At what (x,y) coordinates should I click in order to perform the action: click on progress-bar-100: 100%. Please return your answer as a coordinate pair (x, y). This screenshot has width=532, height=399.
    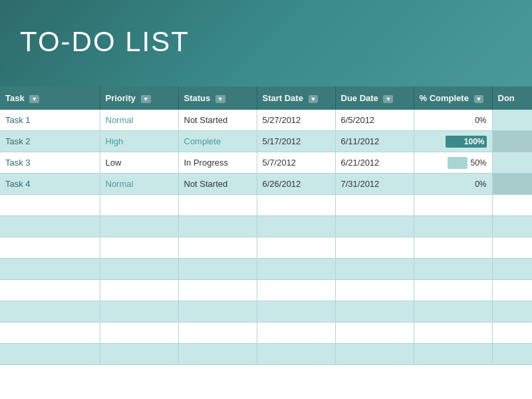
    Looking at the image, I should click on (466, 142).